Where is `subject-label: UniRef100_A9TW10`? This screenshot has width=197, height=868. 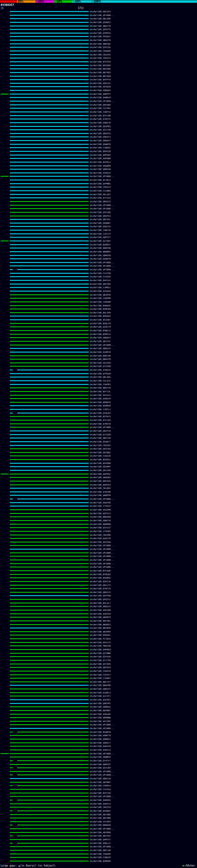 subject-label: UniRef100_A9TW10 is located at coordinates (100, 87).